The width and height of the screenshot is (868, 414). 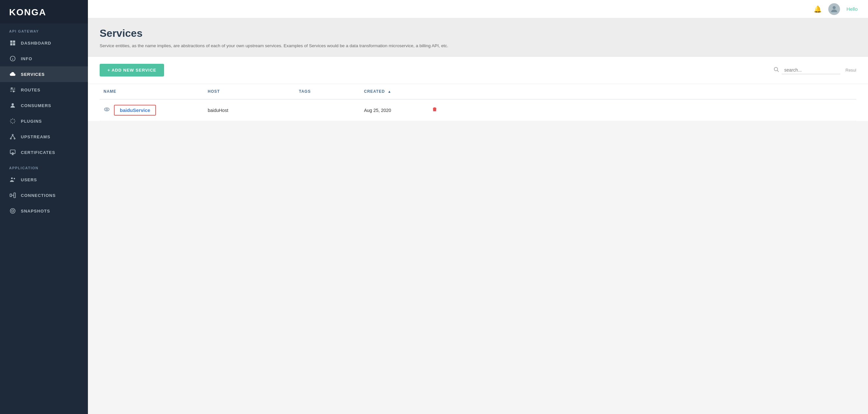 I want to click on page-header: Services Service entities, as the name i…, so click(x=478, y=37).